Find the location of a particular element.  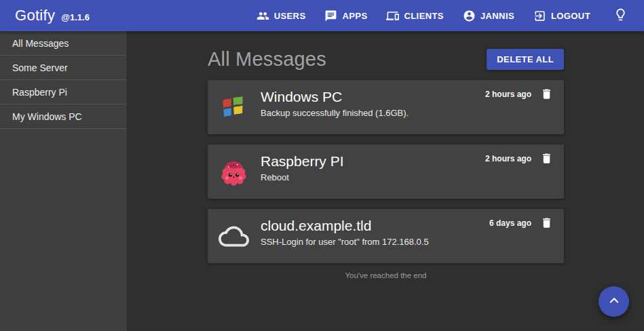

lightbulb-icon is located at coordinates (620, 16).